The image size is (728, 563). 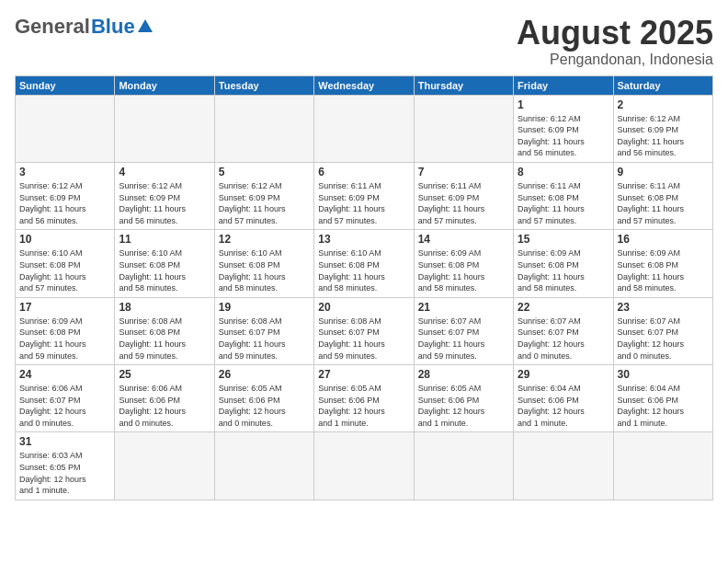 What do you see at coordinates (264, 85) in the screenshot?
I see `col-tuesday: Tuesday` at bounding box center [264, 85].